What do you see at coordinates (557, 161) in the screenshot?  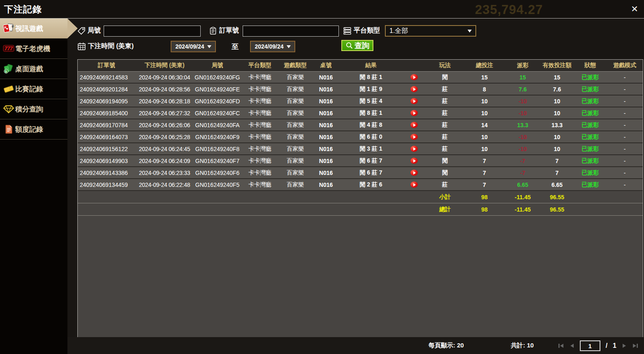 I see `valid-bet: 7` at bounding box center [557, 161].